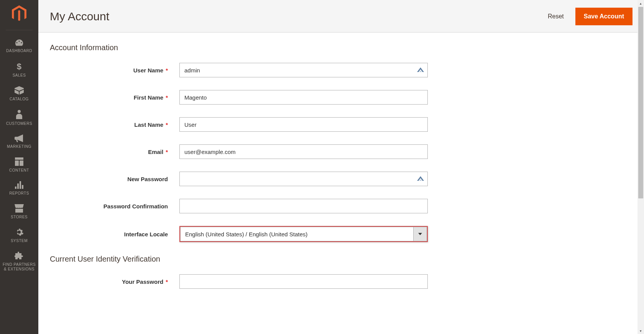  I want to click on locale-select: English (United States) / English (Unite…, so click(304, 234).